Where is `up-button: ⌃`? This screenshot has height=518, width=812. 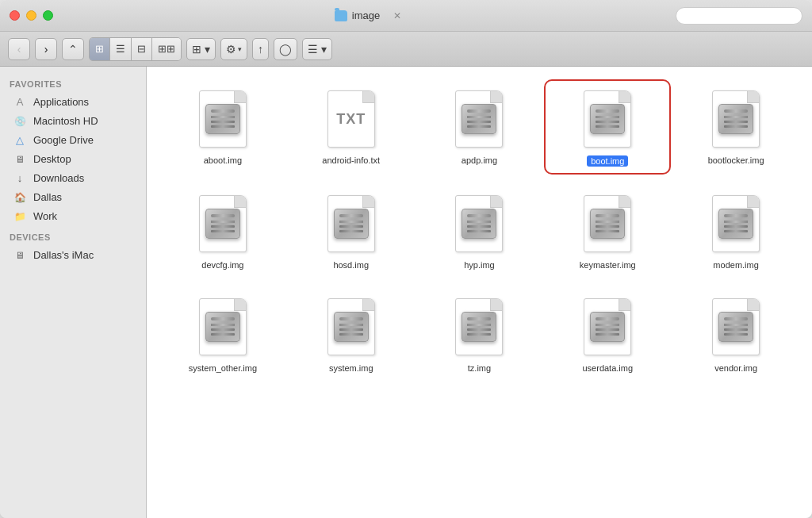 up-button: ⌃ is located at coordinates (73, 49).